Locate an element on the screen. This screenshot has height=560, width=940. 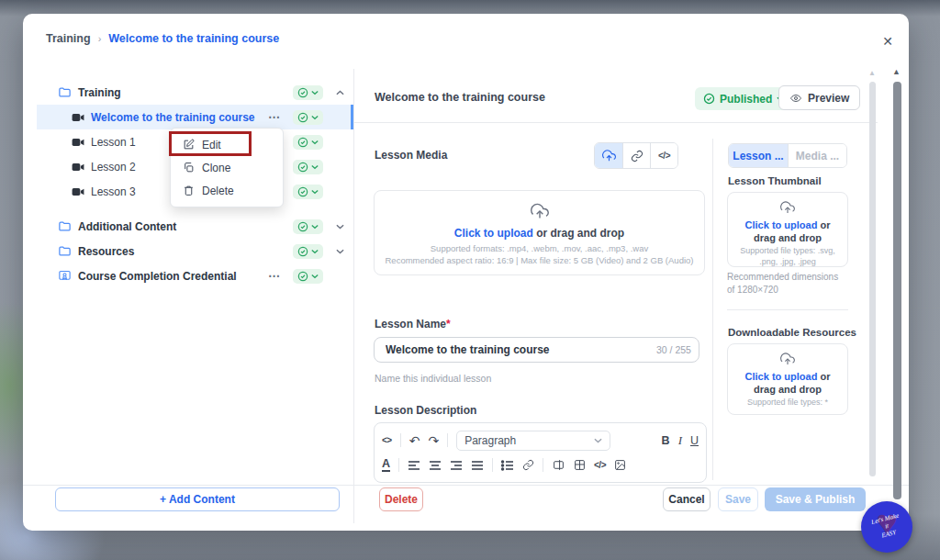
align-right-icon is located at coordinates (456, 465).